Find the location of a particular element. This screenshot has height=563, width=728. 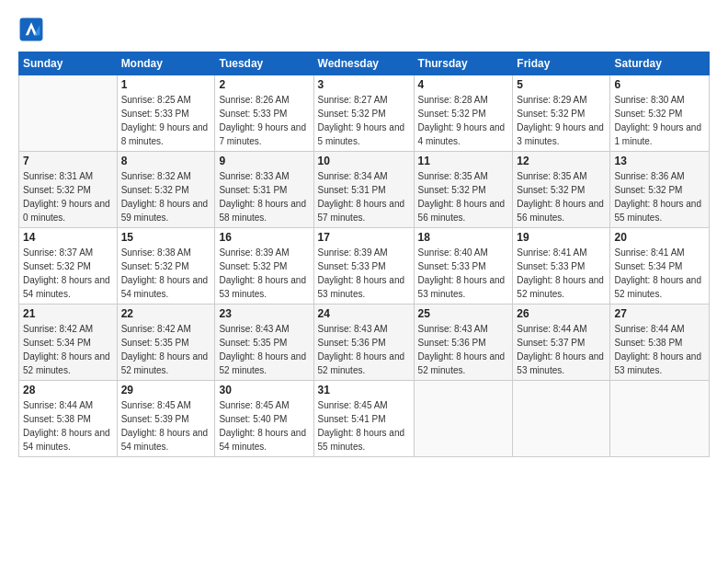

day-number: 27 is located at coordinates (660, 314).